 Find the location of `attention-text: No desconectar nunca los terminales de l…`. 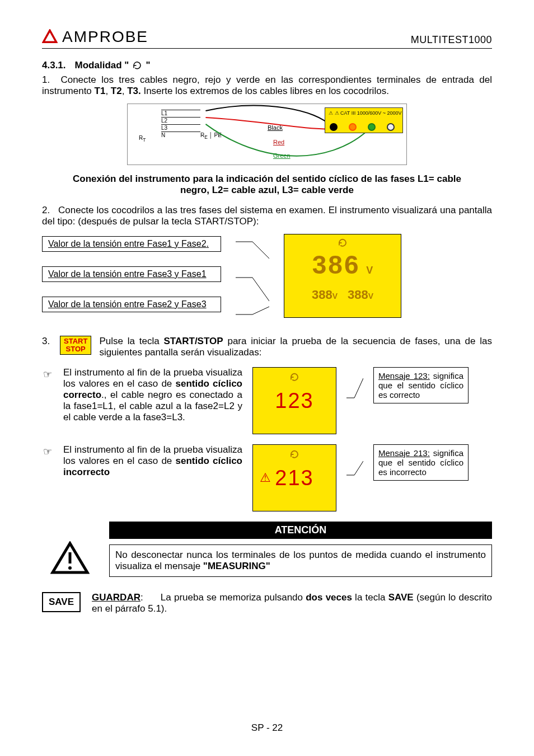

attention-text: No desconectar nunca los terminales de l… is located at coordinates (301, 561).